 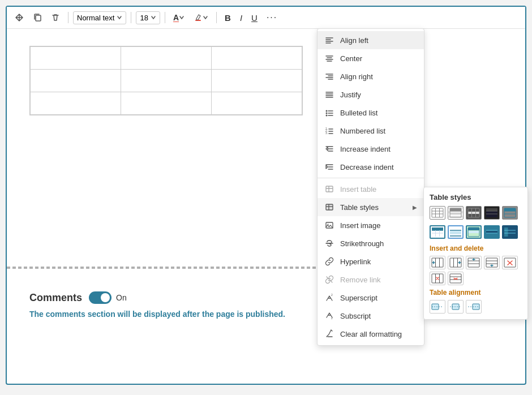 What do you see at coordinates (182, 18) in the screenshot?
I see `text-color-chevron-icon` at bounding box center [182, 18].